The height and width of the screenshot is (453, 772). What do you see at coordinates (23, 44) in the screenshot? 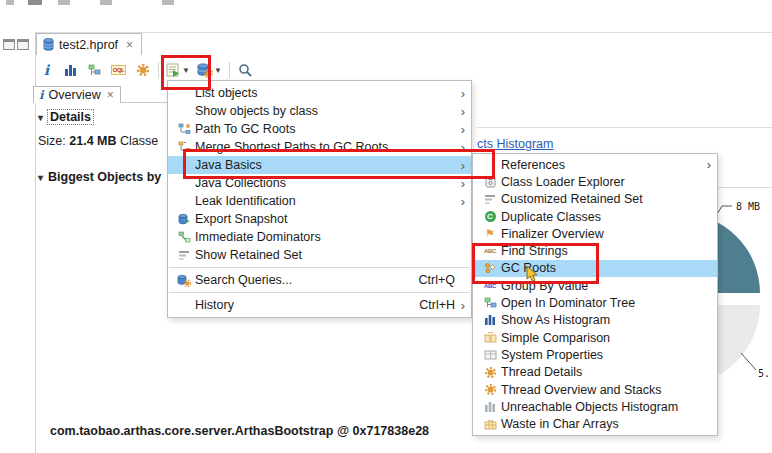
I see `maximize-view-icon` at bounding box center [23, 44].